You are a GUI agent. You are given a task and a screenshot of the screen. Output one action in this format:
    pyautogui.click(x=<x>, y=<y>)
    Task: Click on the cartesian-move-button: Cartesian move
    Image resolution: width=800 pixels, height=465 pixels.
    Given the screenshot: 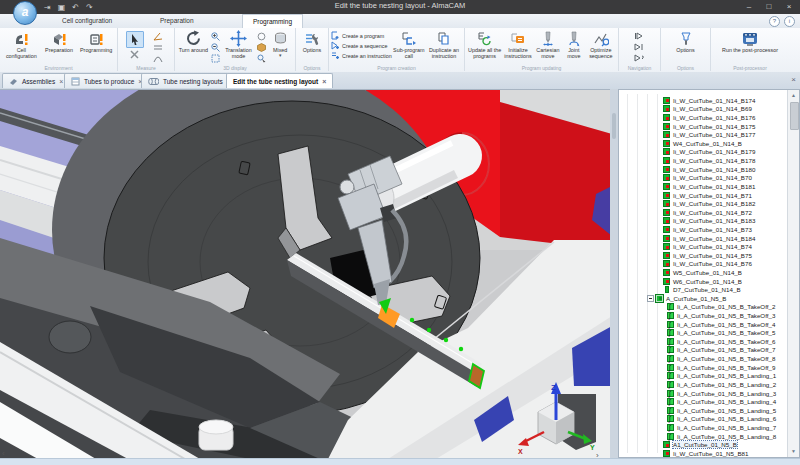 What is the action you would take?
    pyautogui.click(x=548, y=49)
    